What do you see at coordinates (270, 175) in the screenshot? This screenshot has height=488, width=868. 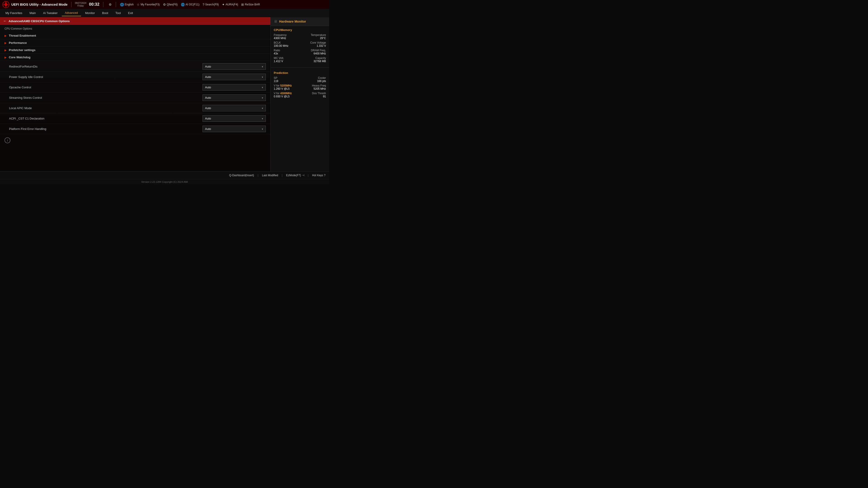 I see `last-modified-button: Last Modified` at bounding box center [270, 175].